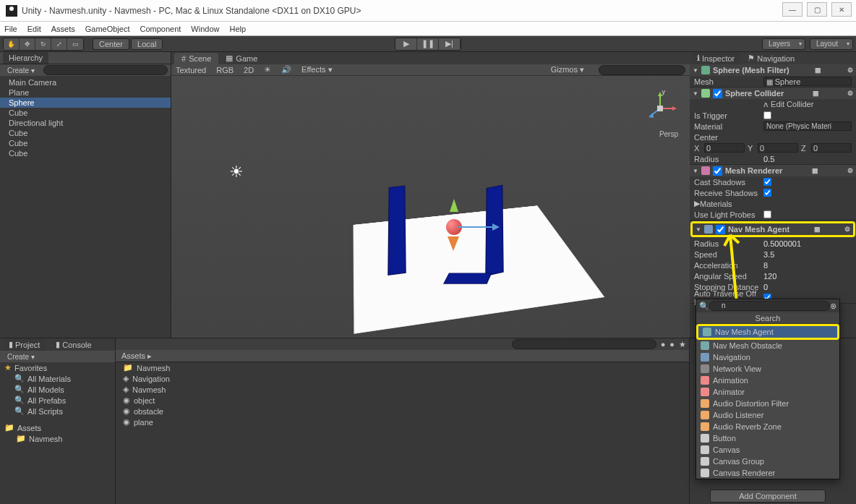 Image resolution: width=856 pixels, height=504 pixels. Describe the element at coordinates (768, 214) in the screenshot. I see `light-probes-checkbox` at that location.